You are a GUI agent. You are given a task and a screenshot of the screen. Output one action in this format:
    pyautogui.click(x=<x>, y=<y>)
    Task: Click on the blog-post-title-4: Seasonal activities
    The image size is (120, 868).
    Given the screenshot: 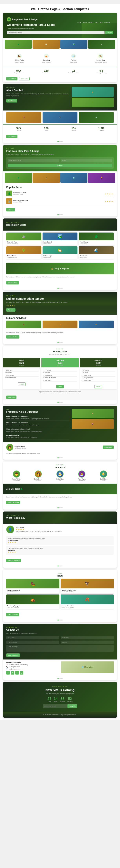 What is the action you would take?
    pyautogui.click(x=87, y=606)
    